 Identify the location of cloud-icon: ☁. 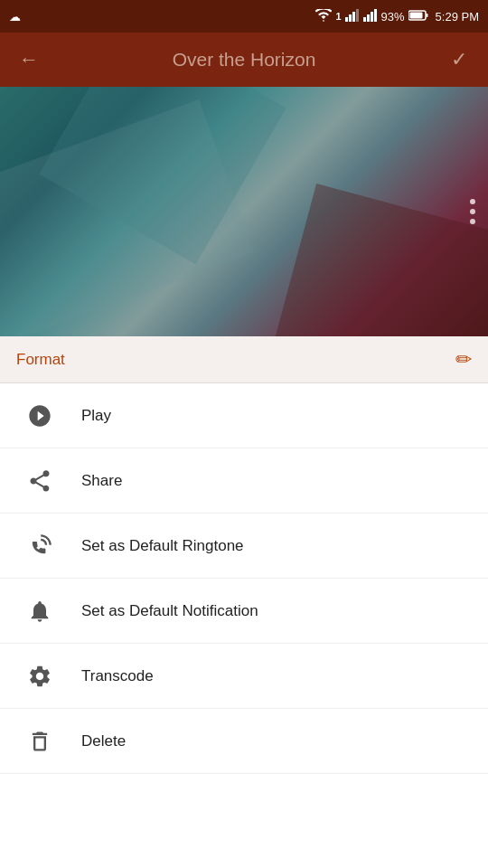
(14, 16).